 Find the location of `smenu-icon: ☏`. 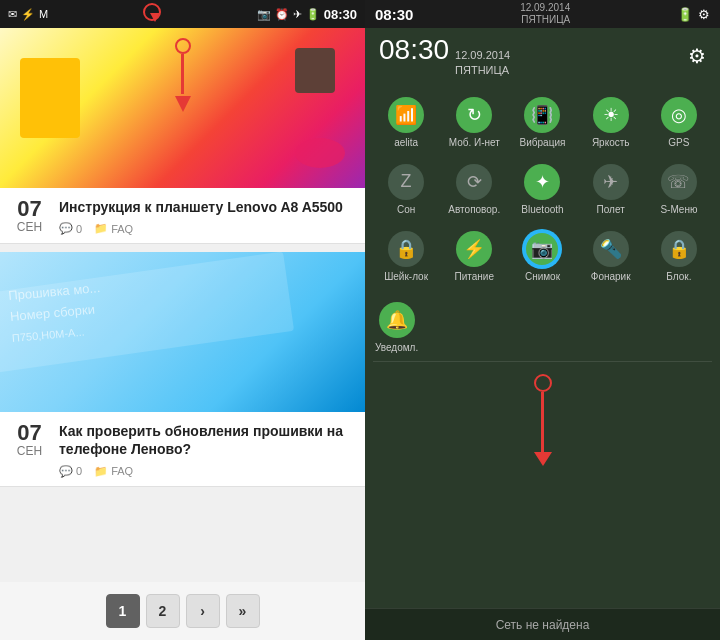

smenu-icon: ☏ is located at coordinates (679, 182).